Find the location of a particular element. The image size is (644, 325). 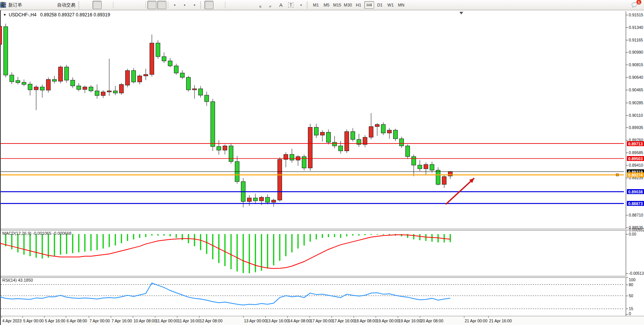

notifications-button: 1 is located at coordinates (635, 5).